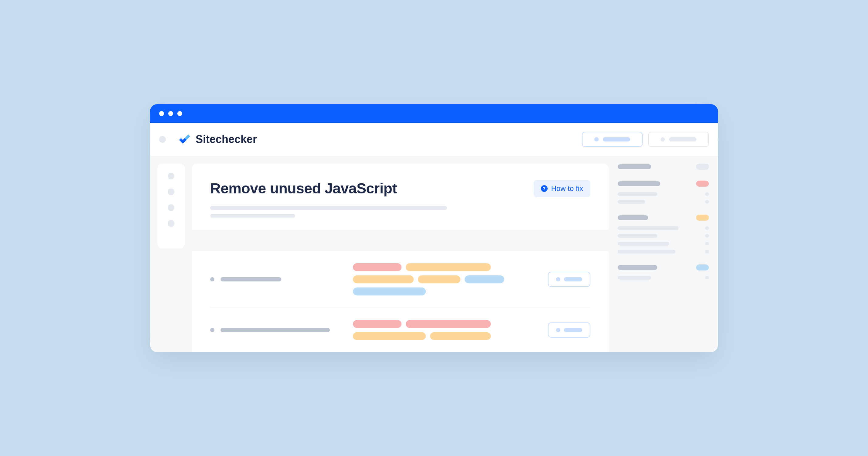 This screenshot has width=868, height=456. I want to click on menu-button, so click(162, 139).